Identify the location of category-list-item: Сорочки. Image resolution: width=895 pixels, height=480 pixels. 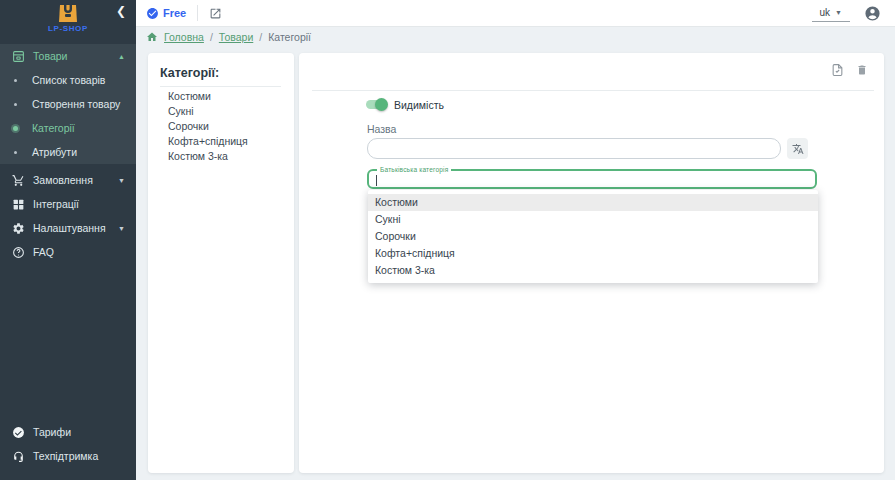
(228, 126).